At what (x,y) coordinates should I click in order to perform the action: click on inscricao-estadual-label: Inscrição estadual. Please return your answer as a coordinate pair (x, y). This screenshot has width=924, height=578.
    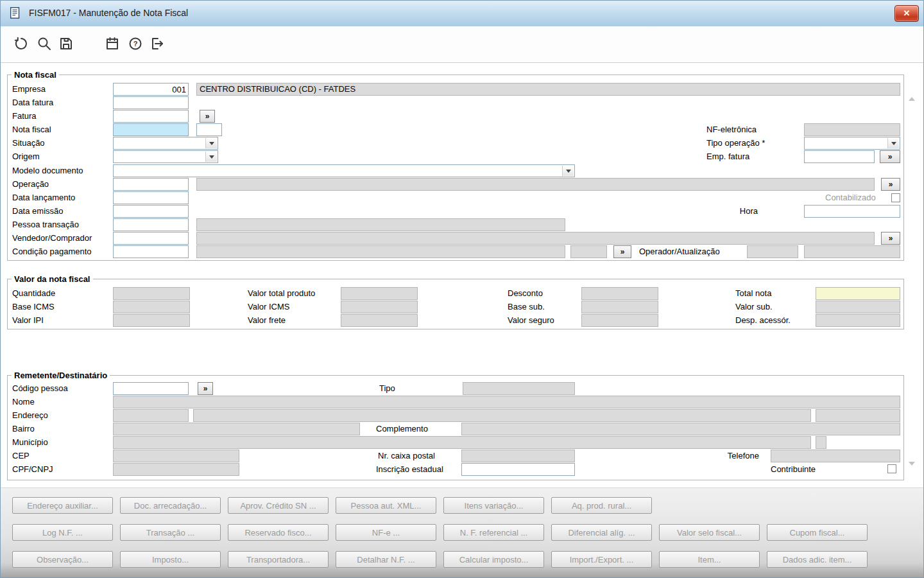
    Looking at the image, I should click on (409, 469).